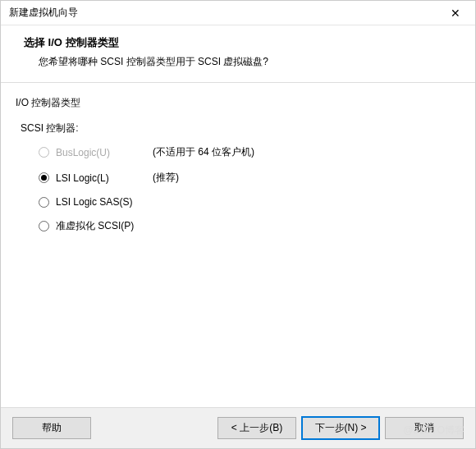  Describe the element at coordinates (455, 13) in the screenshot. I see `close-icon: ✕` at that location.